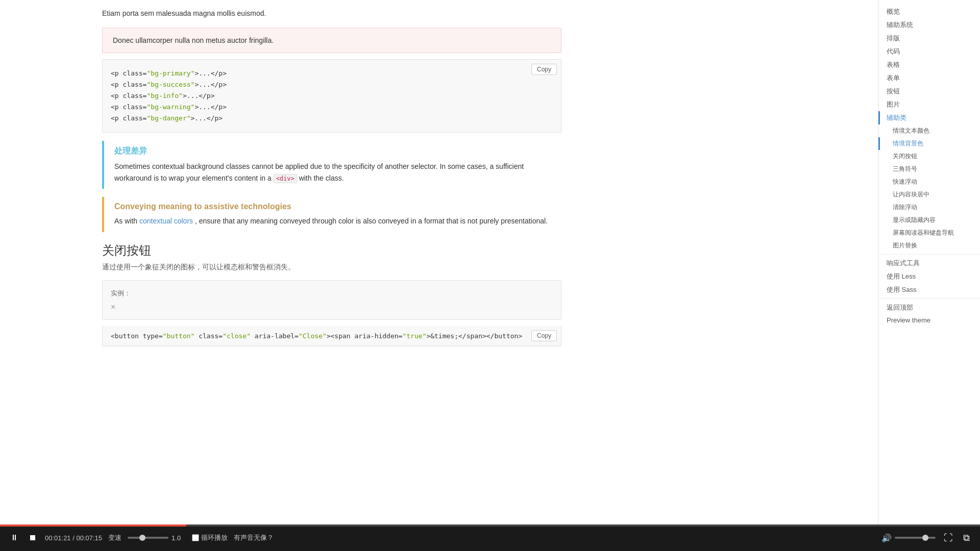 Image resolution: width=980 pixels, height=551 pixels. What do you see at coordinates (195, 538) in the screenshot?
I see `loop-checkbox` at bounding box center [195, 538].